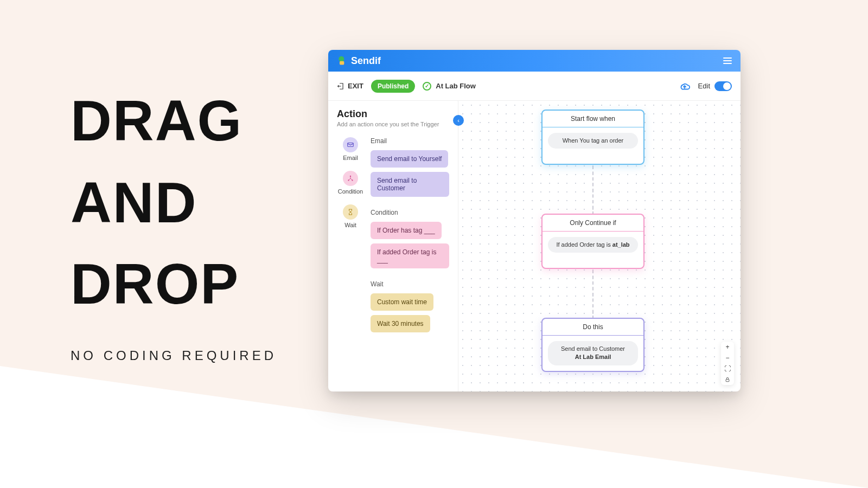 Image resolution: width=868 pixels, height=488 pixels. What do you see at coordinates (593, 354) in the screenshot?
I see `node-action-content: Send email to Customer At Lab Email` at bounding box center [593, 354].